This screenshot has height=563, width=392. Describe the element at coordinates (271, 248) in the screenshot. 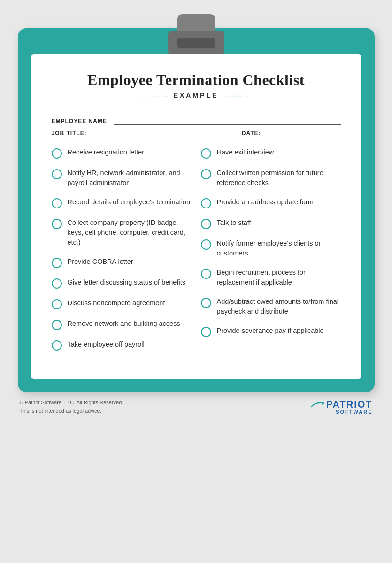

I see `list-item: Notify former employee's clients or cust…` at that location.